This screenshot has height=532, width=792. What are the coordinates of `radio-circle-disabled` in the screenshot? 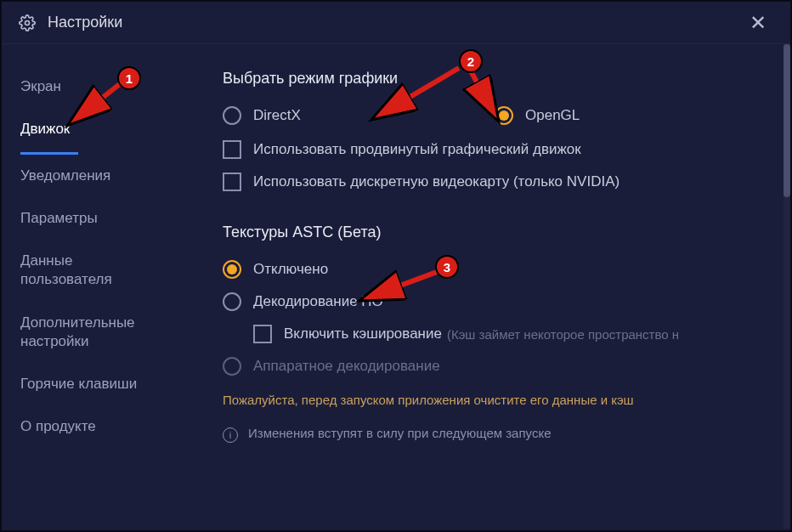 It's located at (232, 366).